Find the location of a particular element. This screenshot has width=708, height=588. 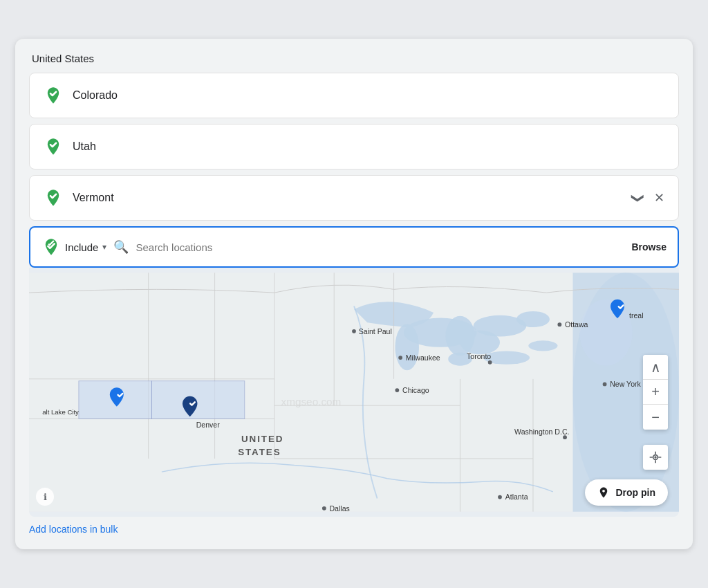

location-name: Vermont is located at coordinates (93, 198).